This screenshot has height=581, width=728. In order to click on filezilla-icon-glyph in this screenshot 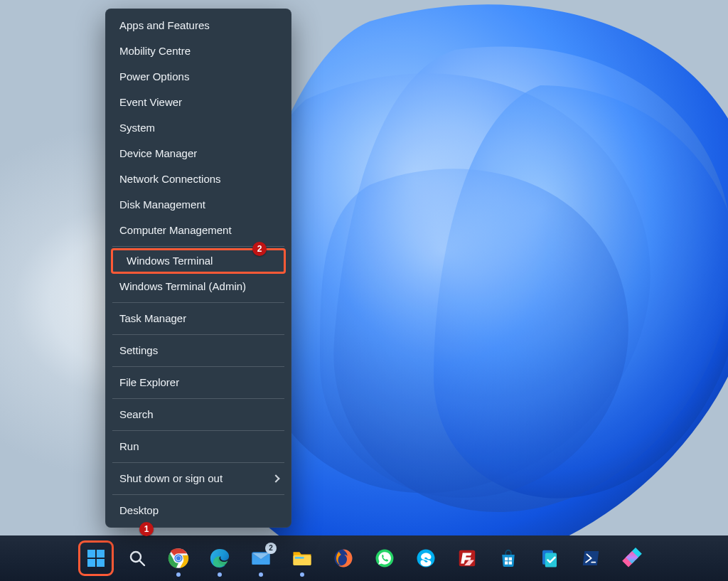, I will do `click(467, 558)`.